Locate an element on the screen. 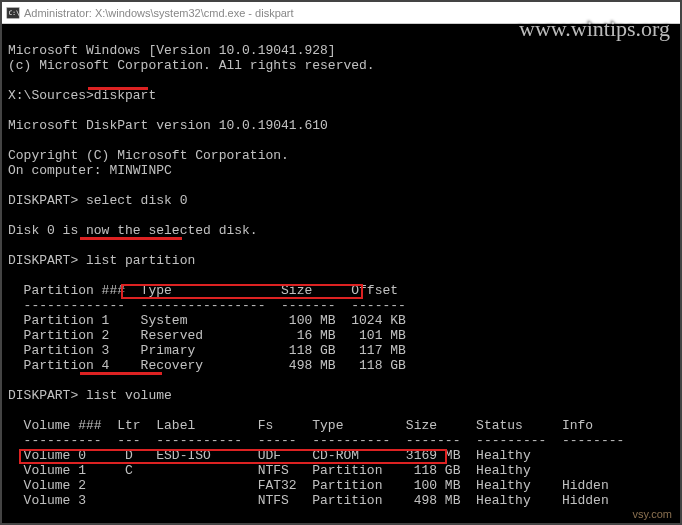 This screenshot has height=525, width=682. volume-row: Volume 2 FAT32 Partition 100 MB Healthy … is located at coordinates (308, 486).